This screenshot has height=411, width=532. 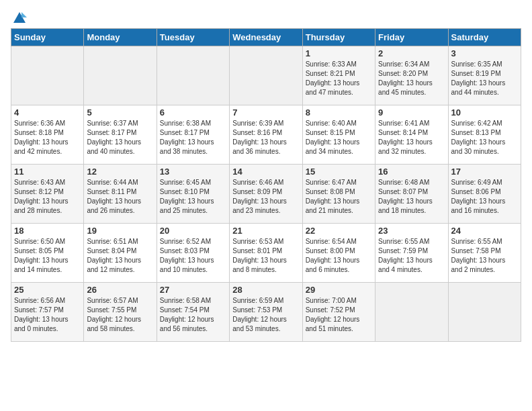 What do you see at coordinates (47, 138) in the screenshot?
I see `day-info: Sunrise: 6:36 AMSunset: 8:18 PMDaylight:…` at bounding box center [47, 138].